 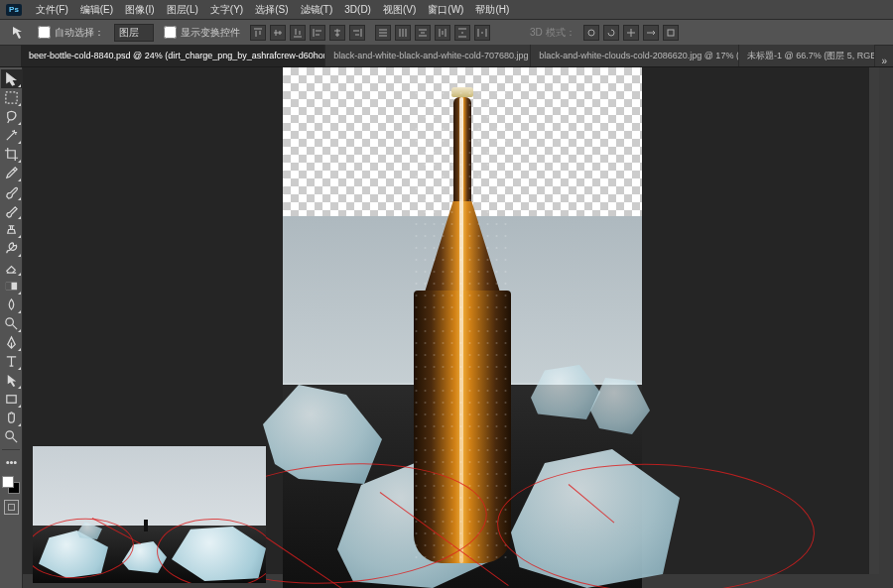 What do you see at coordinates (591, 33) in the screenshot?
I see `threeD-orbit` at bounding box center [591, 33].